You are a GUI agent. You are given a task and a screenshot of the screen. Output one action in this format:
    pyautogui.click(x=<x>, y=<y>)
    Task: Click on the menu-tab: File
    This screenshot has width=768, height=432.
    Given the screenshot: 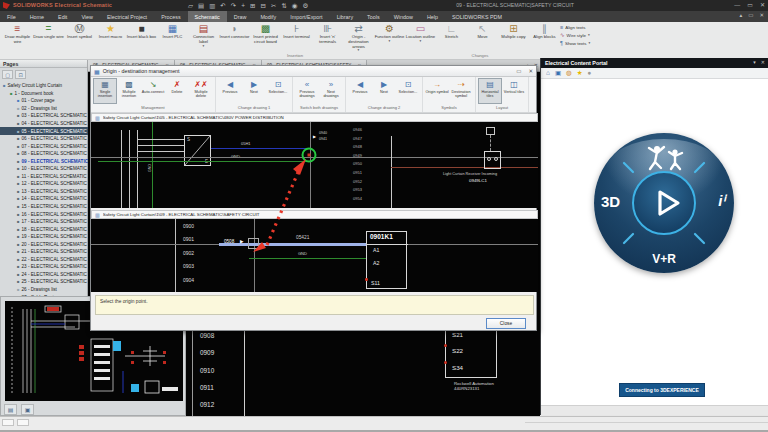 What is the action you would take?
    pyautogui.click(x=12, y=16)
    